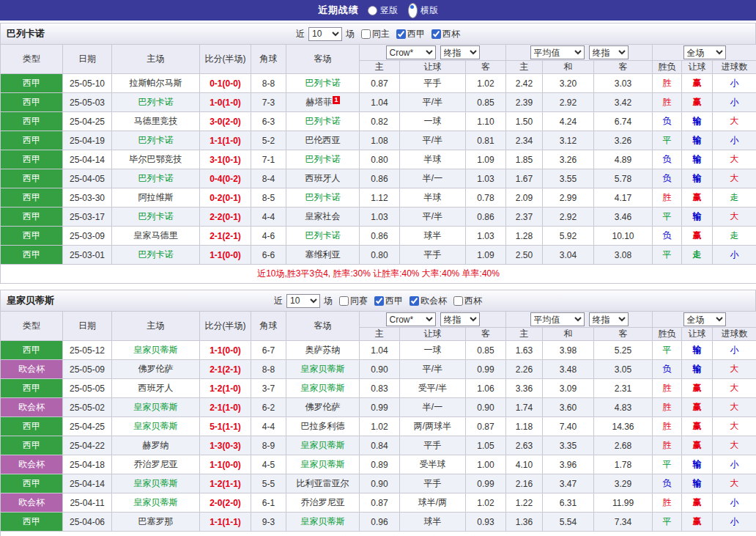 Image resolution: width=756 pixels, height=536 pixels. Describe the element at coordinates (378, 217) in the screenshot. I see `match-row: 西甲25-03-17巴列卡诺2-2(0-1)4-4皇家社会1.03平/半0.86…` at that location.